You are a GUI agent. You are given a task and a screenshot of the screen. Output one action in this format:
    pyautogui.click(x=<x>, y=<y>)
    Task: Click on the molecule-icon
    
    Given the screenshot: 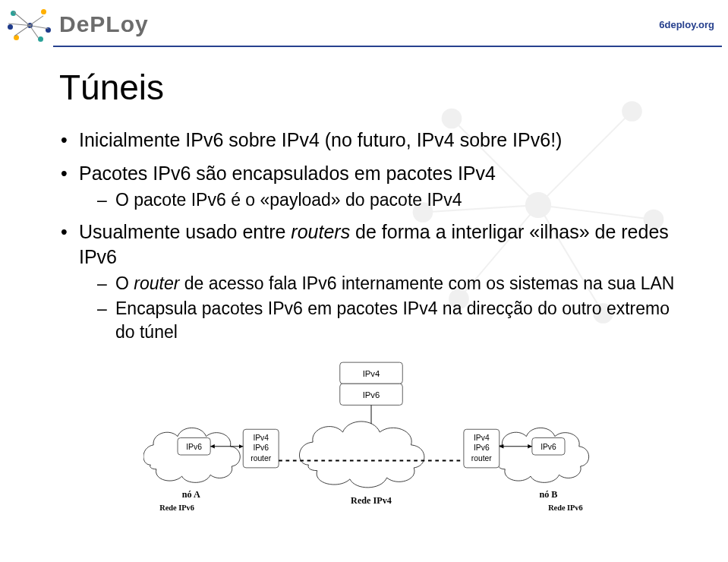 What is the action you would take?
    pyautogui.click(x=29, y=24)
    